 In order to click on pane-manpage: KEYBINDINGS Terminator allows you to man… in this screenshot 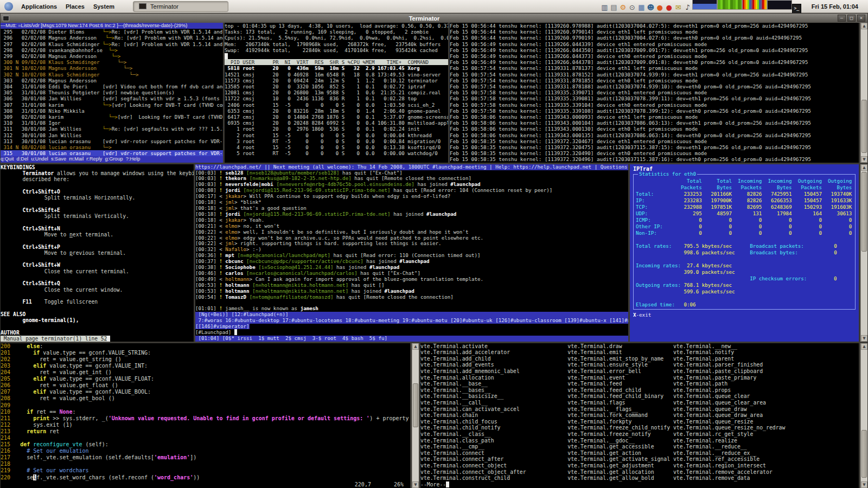, I will do `click(97, 253)`.